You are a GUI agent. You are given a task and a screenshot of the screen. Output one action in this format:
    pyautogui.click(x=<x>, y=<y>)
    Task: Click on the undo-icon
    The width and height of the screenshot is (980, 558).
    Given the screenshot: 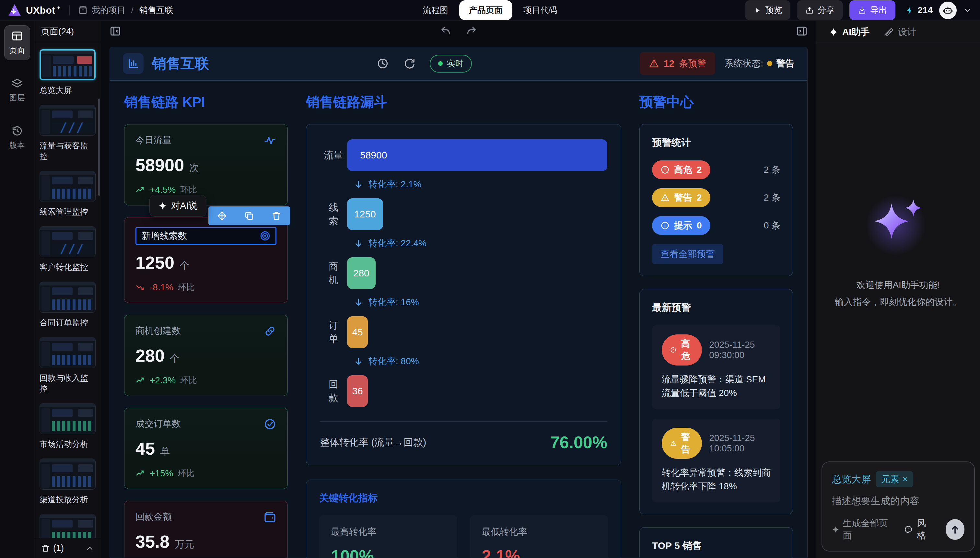 What is the action you would take?
    pyautogui.click(x=445, y=31)
    